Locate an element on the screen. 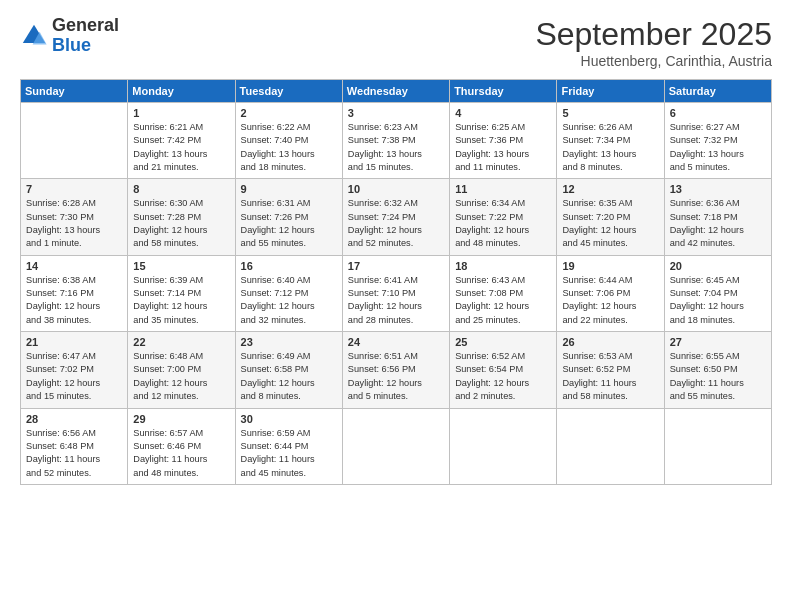  week-row-5: 28Sunrise: 6:56 AMSunset: 6:48 PMDayligh… is located at coordinates (396, 446).